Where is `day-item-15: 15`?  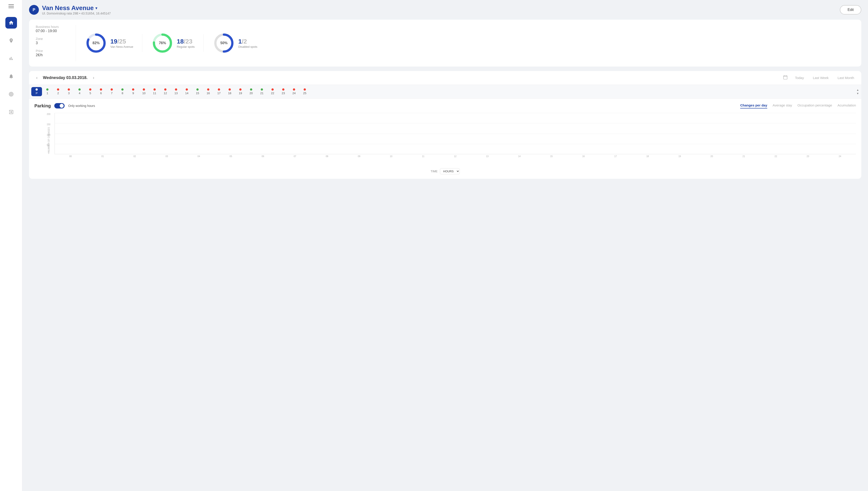 day-item-15: 15 is located at coordinates (197, 92).